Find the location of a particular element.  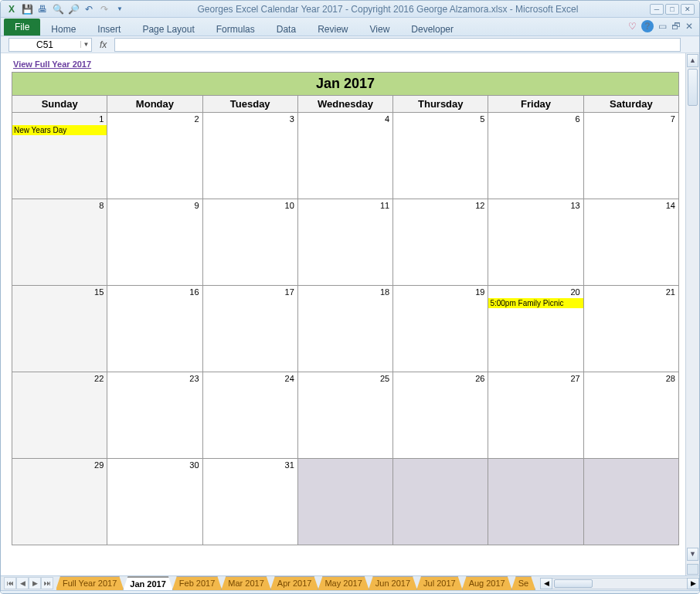

ribbon-close-icon: ✕ is located at coordinates (689, 26).